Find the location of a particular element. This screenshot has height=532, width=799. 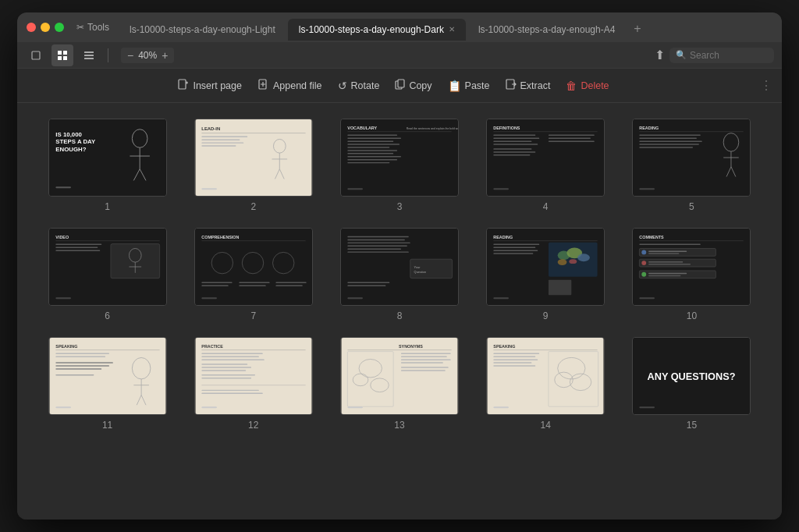

svg-text: SYNONYMS is located at coordinates (410, 346).